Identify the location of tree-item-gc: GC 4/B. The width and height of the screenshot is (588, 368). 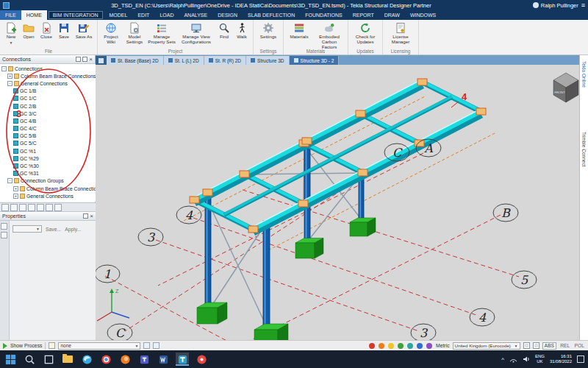
(48, 121).